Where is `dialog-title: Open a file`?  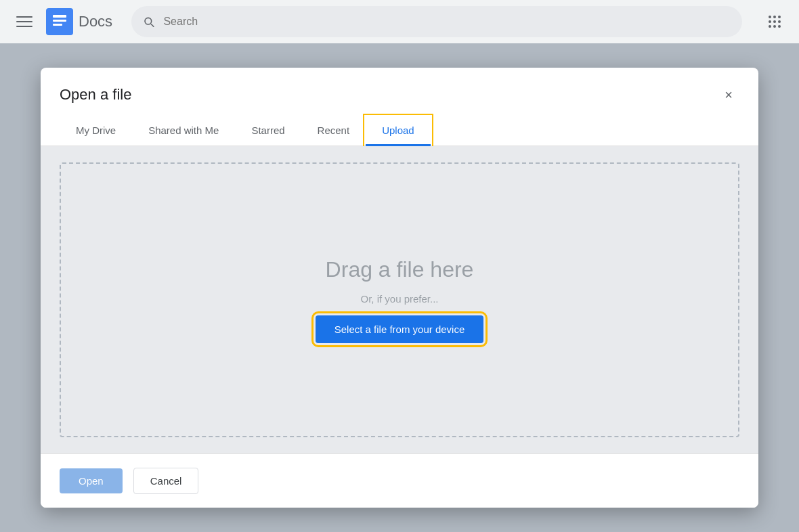
dialog-title: Open a file is located at coordinates (95, 95).